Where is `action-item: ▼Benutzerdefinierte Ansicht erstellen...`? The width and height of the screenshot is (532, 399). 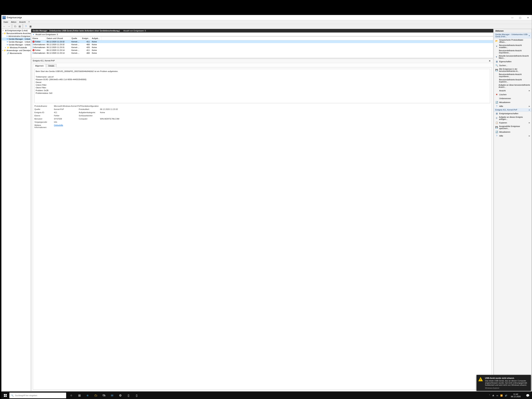
action-item: ▼Benutzerdefinierte Ansicht erstellen... is located at coordinates (513, 46).